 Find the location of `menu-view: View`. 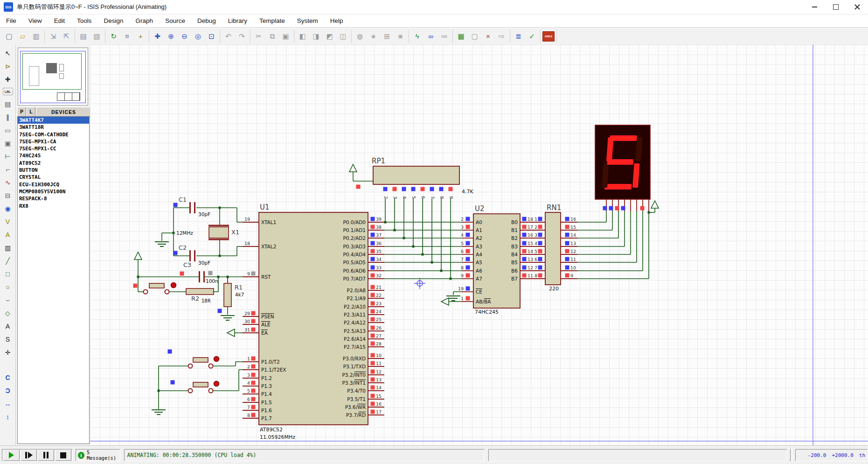

menu-view: View is located at coordinates (35, 21).